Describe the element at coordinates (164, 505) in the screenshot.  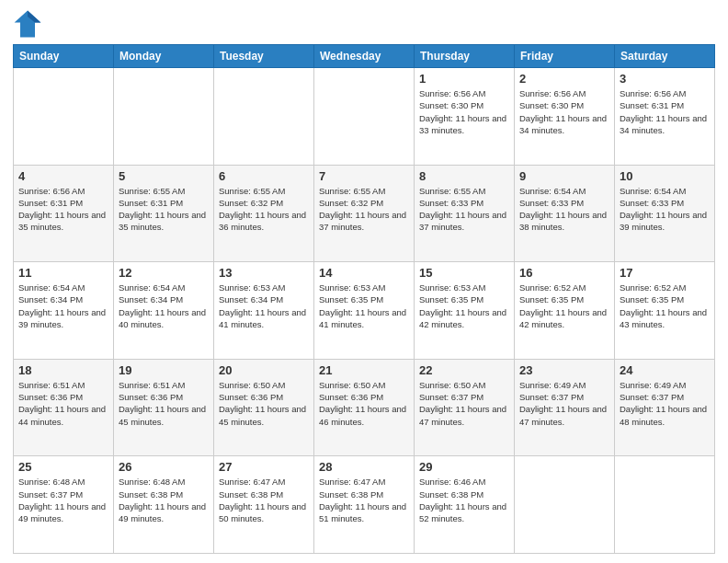
I see `calendar-cell: 26Sunrise: 6:48 AM Sunset: 6:38 PM Dayli…` at that location.